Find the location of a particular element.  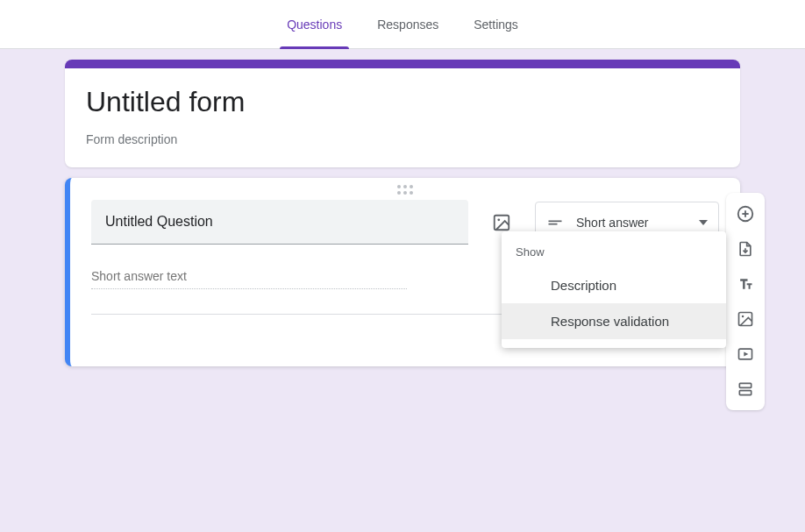

question-title-input is located at coordinates (280, 223).